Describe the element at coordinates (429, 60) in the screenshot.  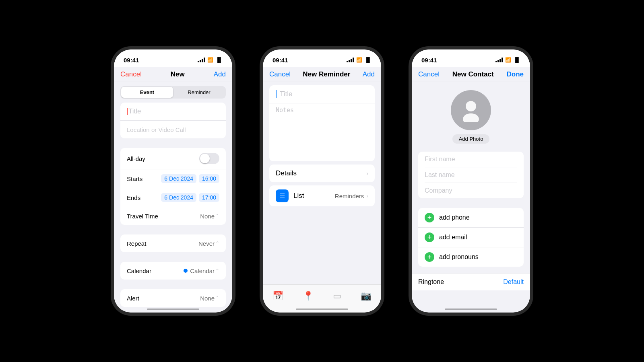
I see `status-time-3: 09:41` at that location.